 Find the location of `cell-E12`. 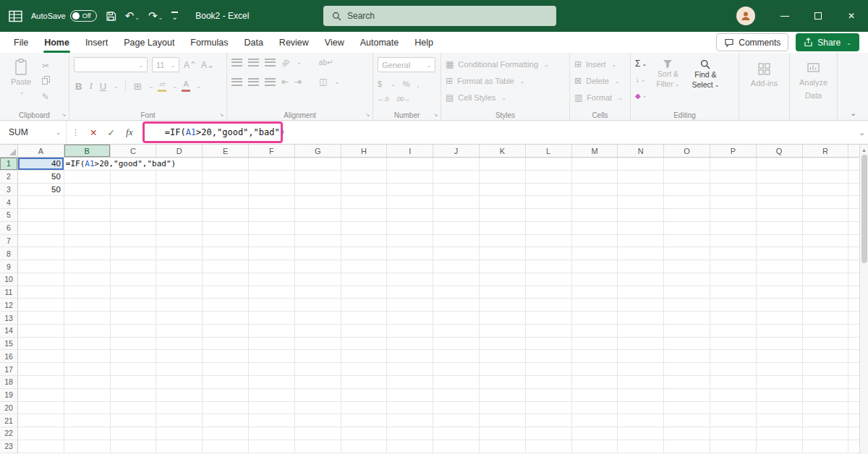

cell-E12 is located at coordinates (226, 305).